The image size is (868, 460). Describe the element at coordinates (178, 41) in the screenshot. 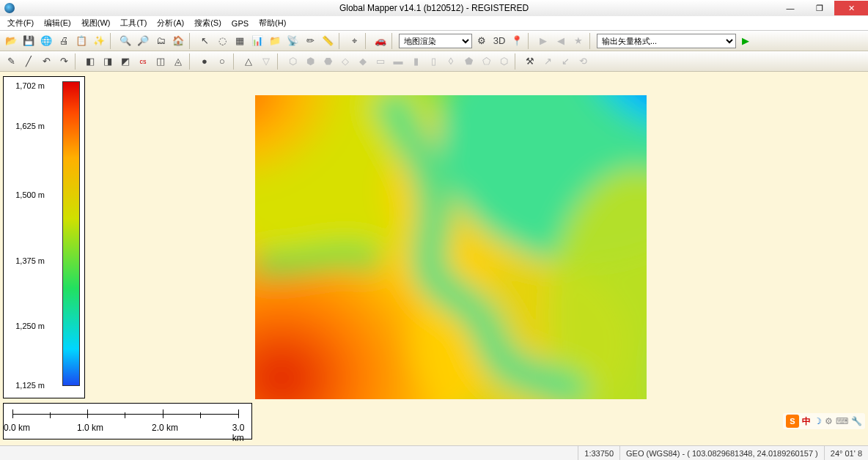

I see `home-icon: 🏠` at that location.